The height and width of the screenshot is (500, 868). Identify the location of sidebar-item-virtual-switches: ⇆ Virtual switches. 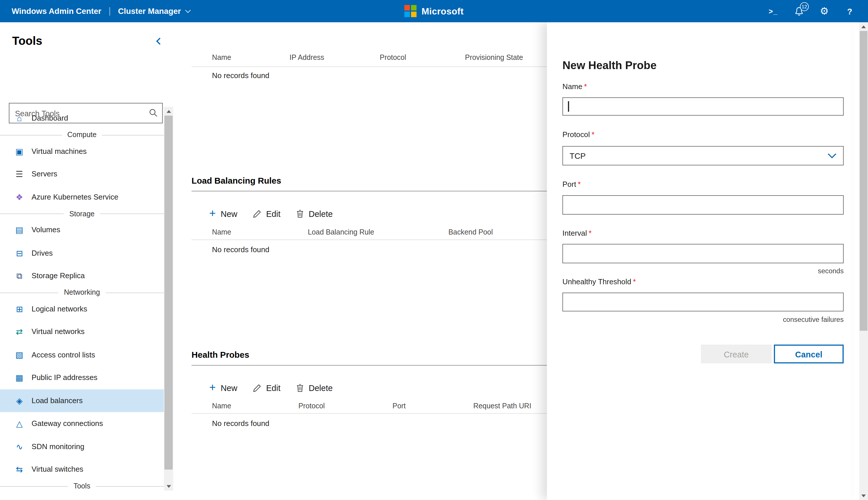
(82, 469).